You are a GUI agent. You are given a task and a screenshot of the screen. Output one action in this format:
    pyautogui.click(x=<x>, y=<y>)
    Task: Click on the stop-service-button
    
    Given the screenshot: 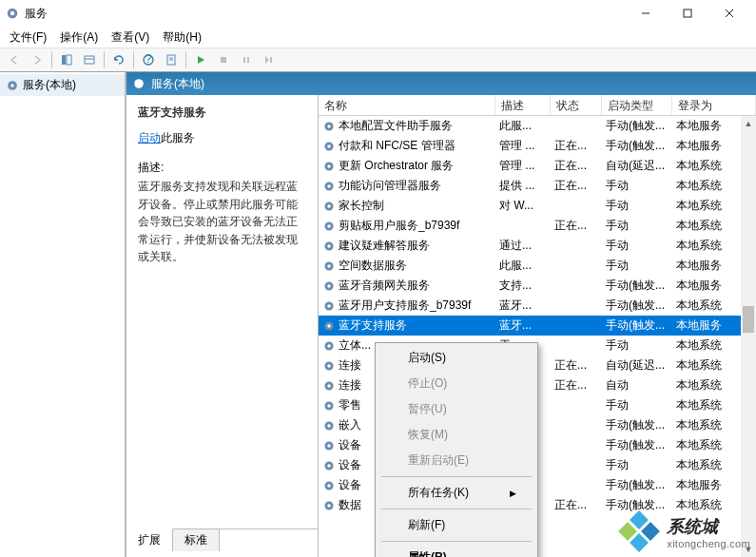 What is the action you would take?
    pyautogui.click(x=223, y=60)
    